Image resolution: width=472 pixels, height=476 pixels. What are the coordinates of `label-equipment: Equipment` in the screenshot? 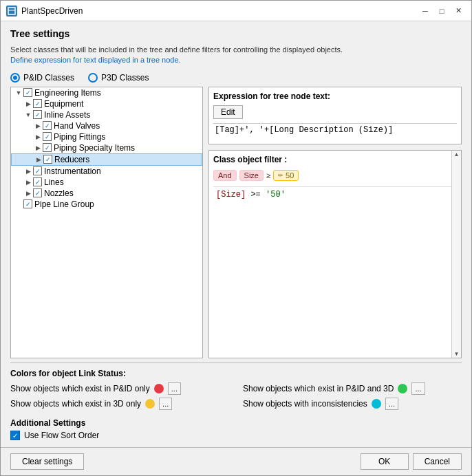 It's located at (63, 104).